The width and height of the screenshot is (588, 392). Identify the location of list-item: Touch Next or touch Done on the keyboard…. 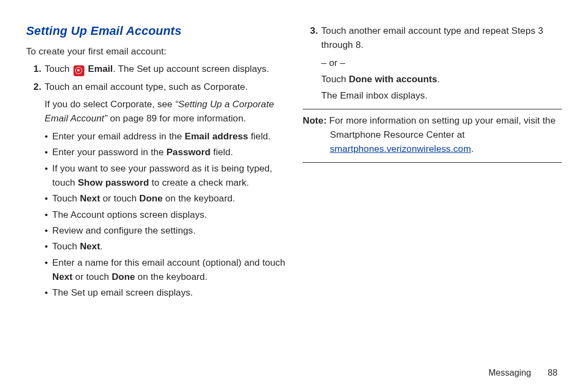
(165, 199).